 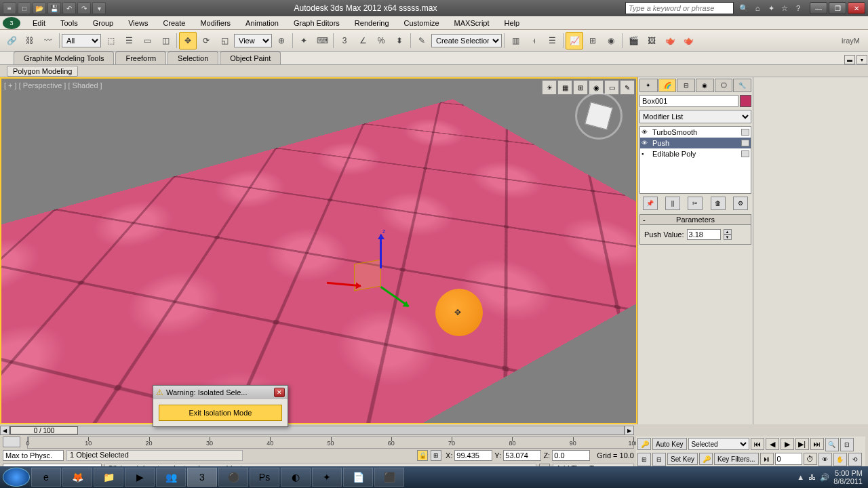 I want to click on play-icon: ▶, so click(x=787, y=444).